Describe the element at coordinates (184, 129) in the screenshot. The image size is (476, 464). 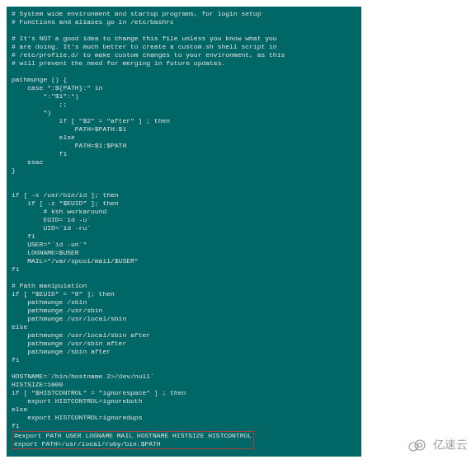
I see `code-line: PATH=$PATH:$1` at that location.